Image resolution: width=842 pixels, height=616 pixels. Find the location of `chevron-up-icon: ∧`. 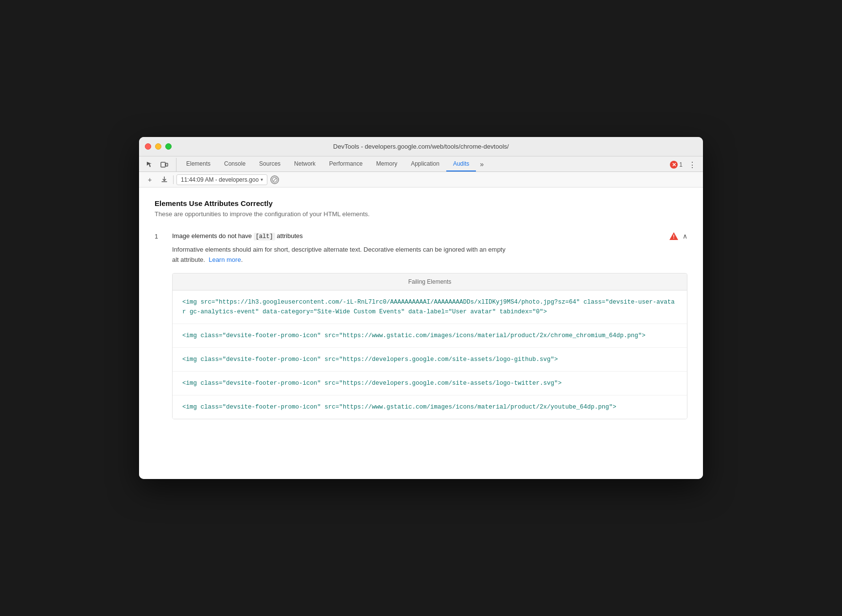

chevron-up-icon: ∧ is located at coordinates (685, 236).